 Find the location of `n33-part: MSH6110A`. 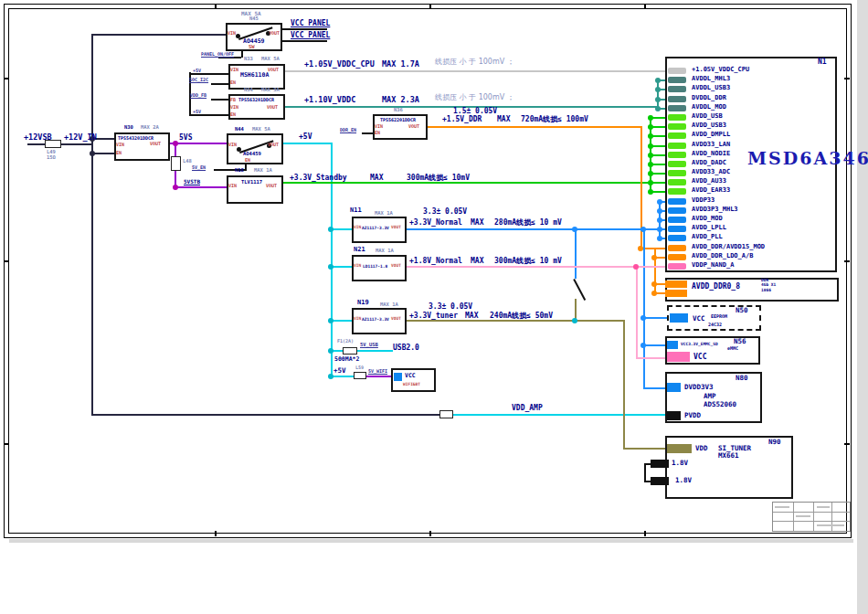

n33-part: MSH6110A is located at coordinates (254, 75).